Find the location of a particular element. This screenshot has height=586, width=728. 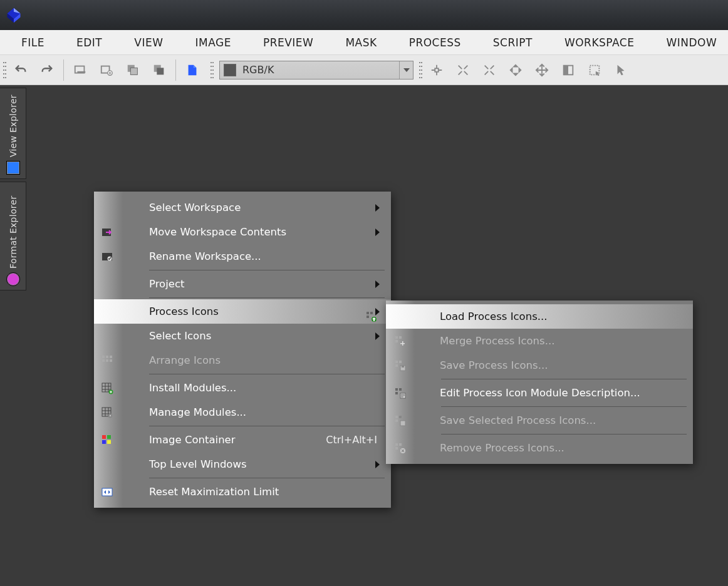

menu-arrange-icons: Arrange Icons is located at coordinates (257, 361).